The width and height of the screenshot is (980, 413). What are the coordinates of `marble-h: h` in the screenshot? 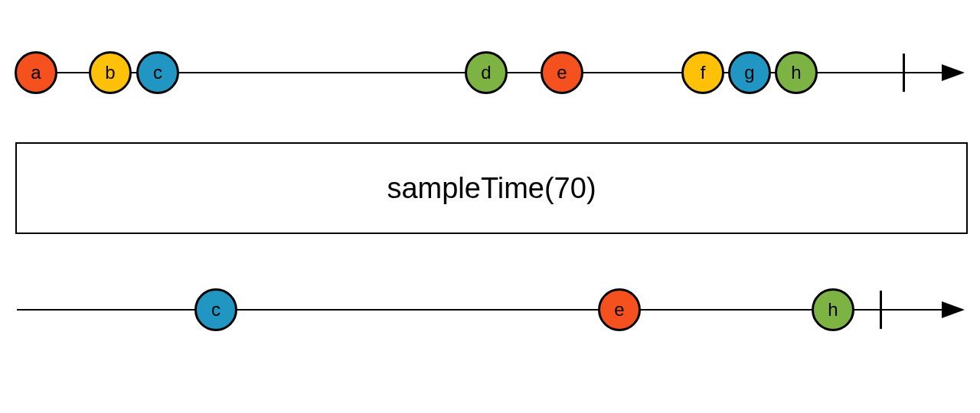 It's located at (796, 73).